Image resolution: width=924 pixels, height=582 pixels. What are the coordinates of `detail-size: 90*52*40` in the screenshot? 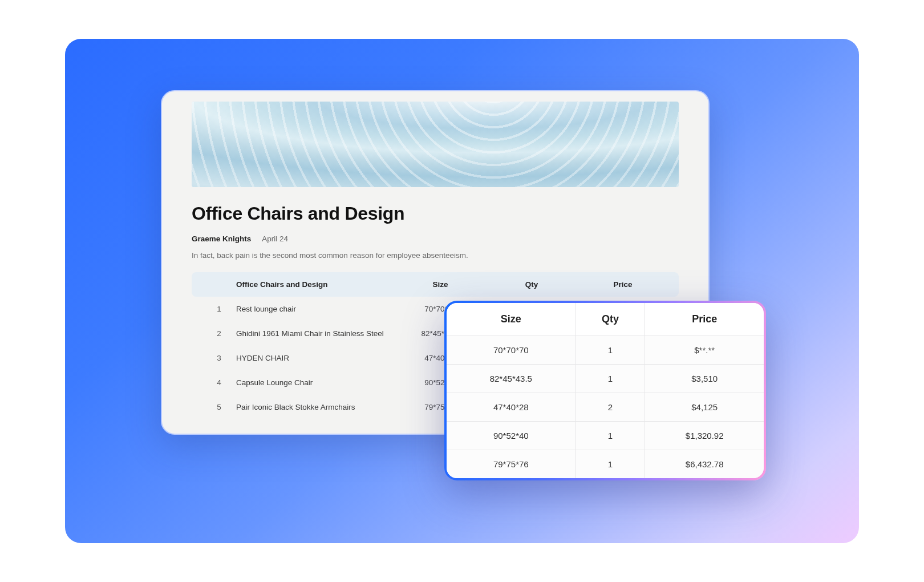 It's located at (511, 436).